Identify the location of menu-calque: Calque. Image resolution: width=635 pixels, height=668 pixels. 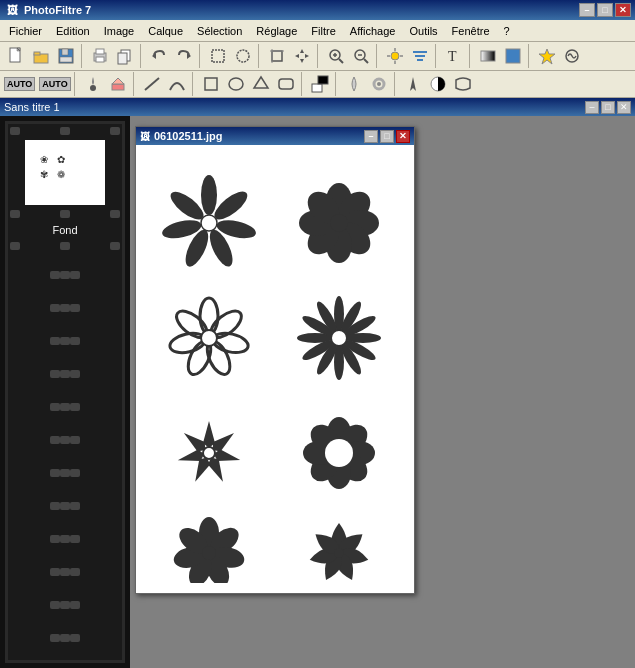
(166, 31).